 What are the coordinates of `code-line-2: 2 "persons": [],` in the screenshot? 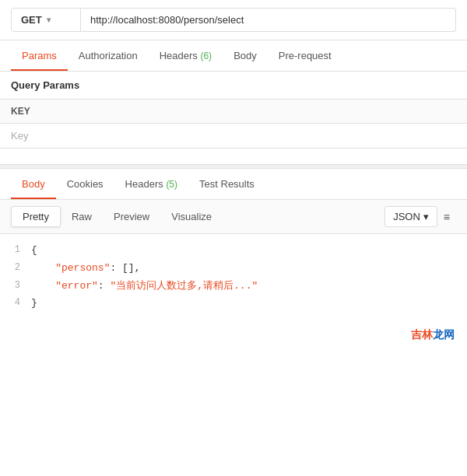 It's located at (234, 269).